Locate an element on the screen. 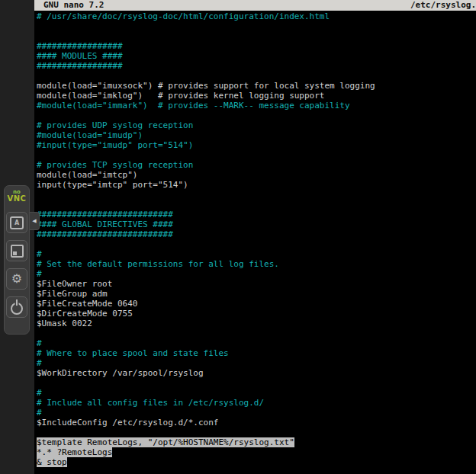  editor-line: $FileOwner root is located at coordinates (255, 283).